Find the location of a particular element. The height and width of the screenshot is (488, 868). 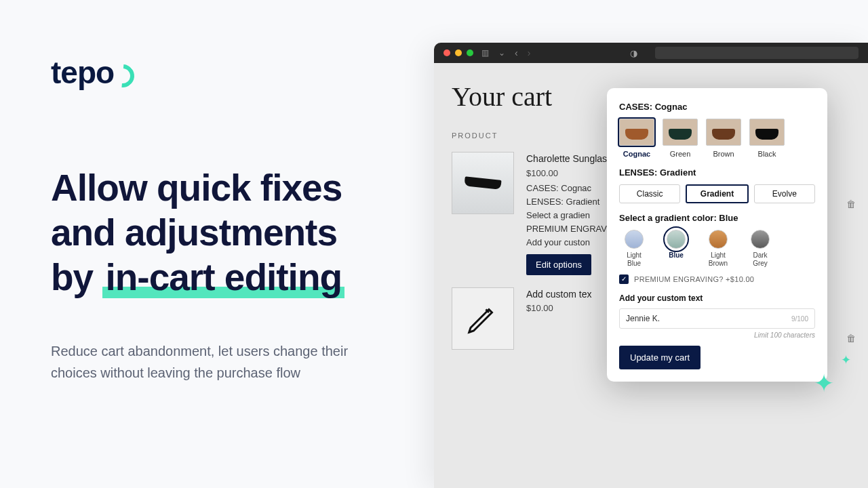

update-cart-button: Update my cart is located at coordinates (660, 358).